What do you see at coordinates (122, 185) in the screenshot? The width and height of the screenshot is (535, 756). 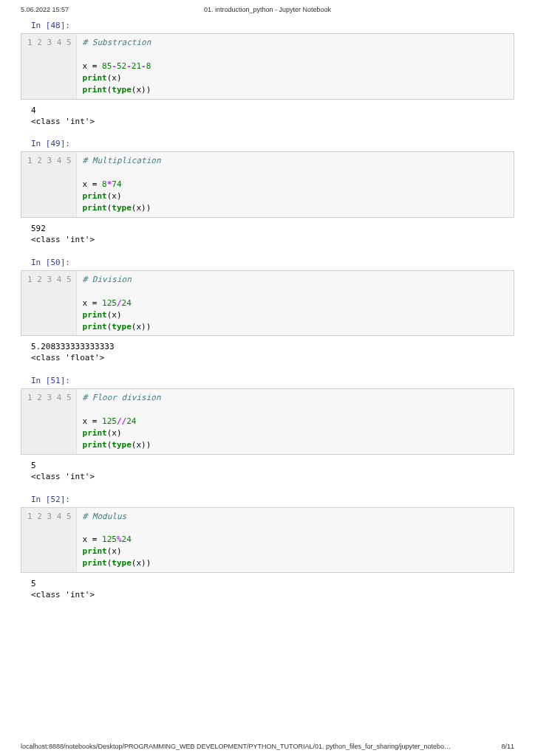 I see `code-content: # Multiplication x = 8*74print(x)print(t…` at bounding box center [122, 185].